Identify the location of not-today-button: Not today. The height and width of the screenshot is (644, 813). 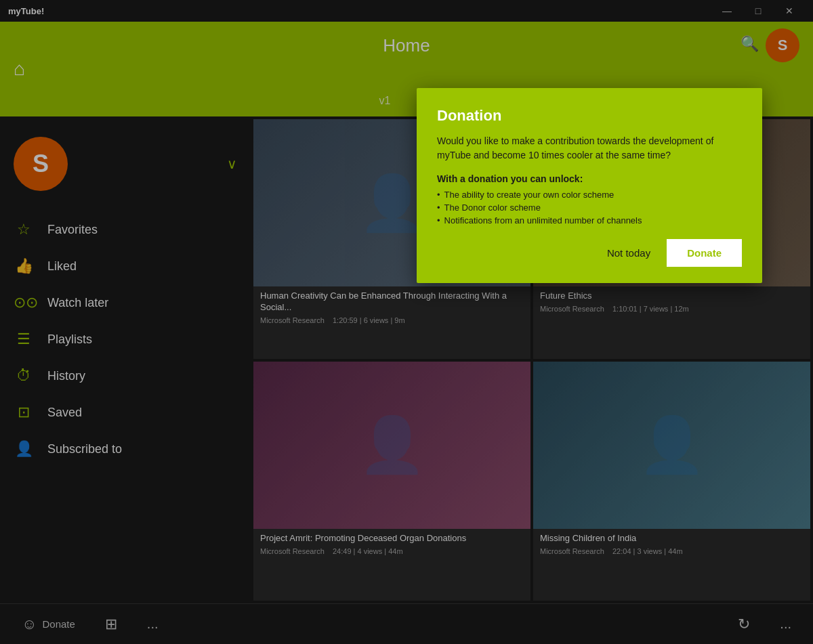
(629, 253).